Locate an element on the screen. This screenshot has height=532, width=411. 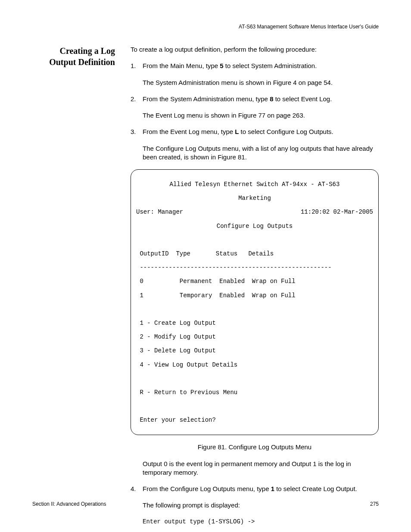
text: to select Create Log Output. is located at coordinates (316, 488).